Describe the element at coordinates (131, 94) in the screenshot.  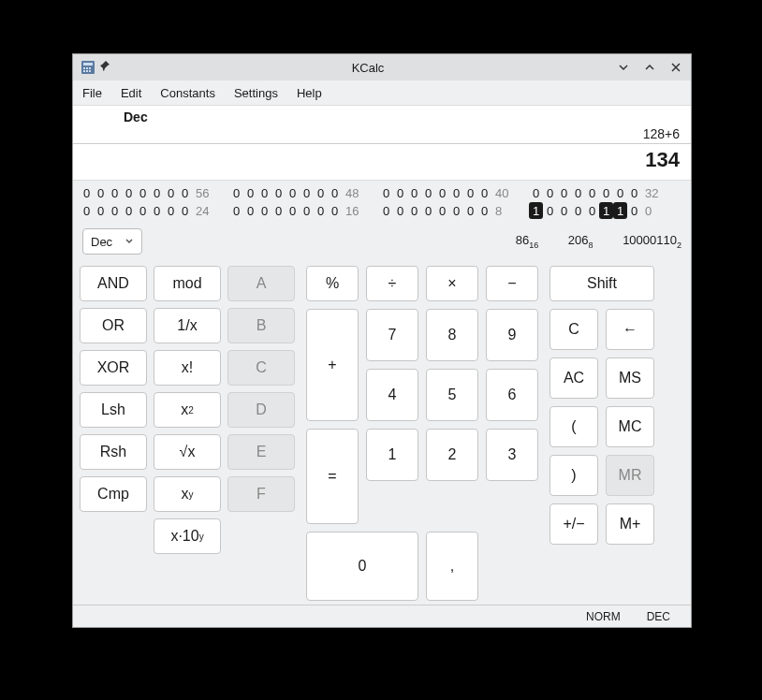
I see `menu-edit: Edit` at that location.